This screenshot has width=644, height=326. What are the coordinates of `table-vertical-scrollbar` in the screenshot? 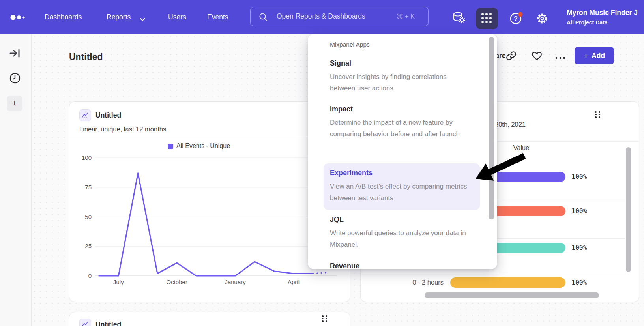 It's located at (628, 210).